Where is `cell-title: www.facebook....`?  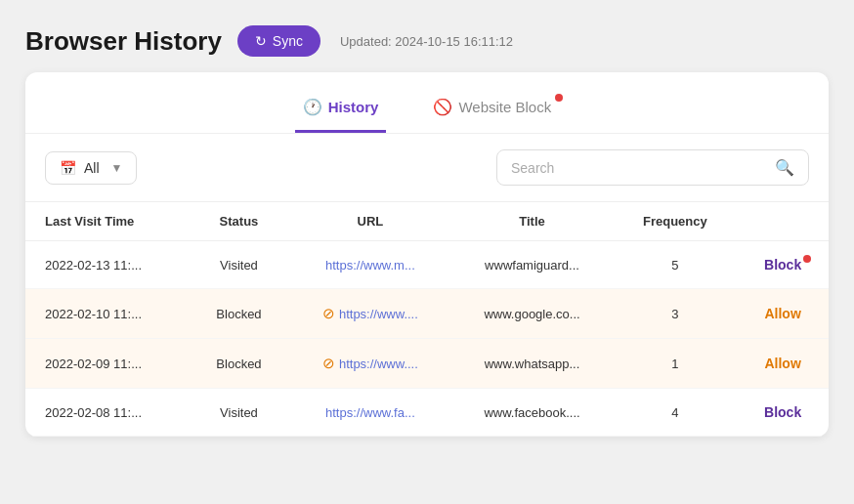 cell-title: www.facebook.... is located at coordinates (533, 412).